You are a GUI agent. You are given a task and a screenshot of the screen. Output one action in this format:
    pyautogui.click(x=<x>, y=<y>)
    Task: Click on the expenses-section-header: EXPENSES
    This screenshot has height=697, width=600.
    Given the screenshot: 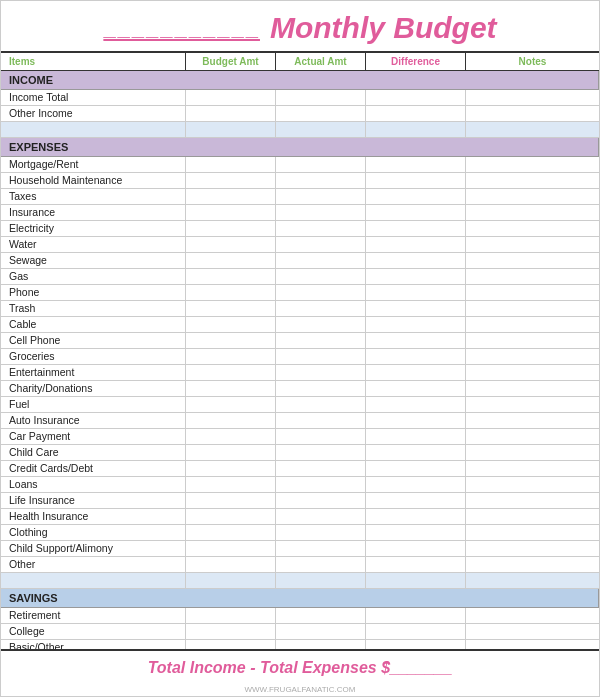 What is the action you would take?
    pyautogui.click(x=300, y=148)
    